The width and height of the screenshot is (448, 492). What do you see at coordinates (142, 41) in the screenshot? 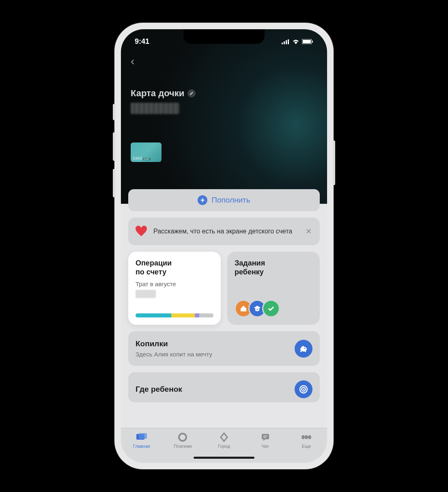
I see `status-time: 9:41` at bounding box center [142, 41].